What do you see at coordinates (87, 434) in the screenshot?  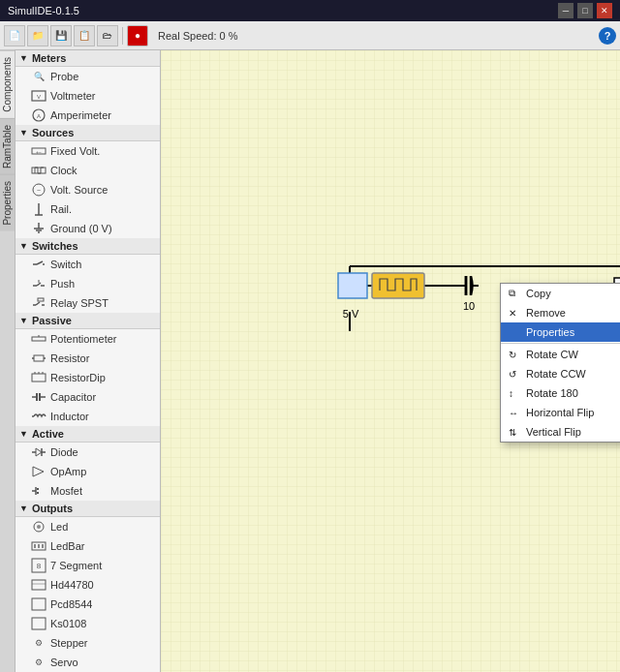 I see `active-section: ▼ Active` at bounding box center [87, 434].